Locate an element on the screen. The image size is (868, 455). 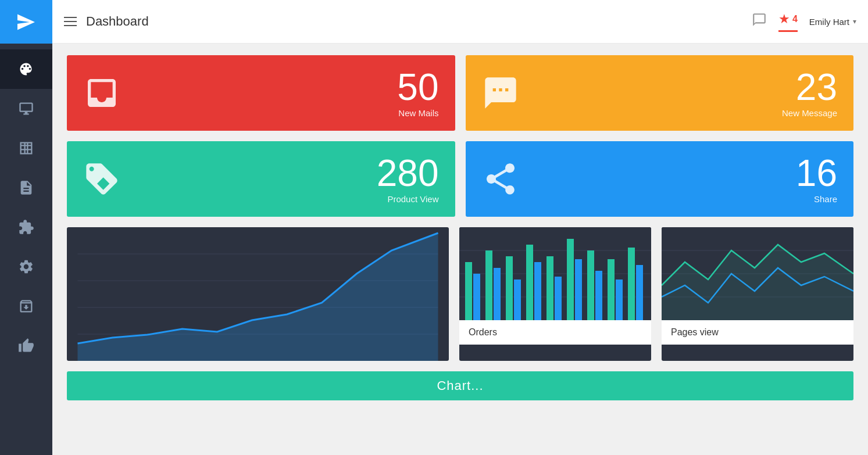
share-icon is located at coordinates (501, 179).